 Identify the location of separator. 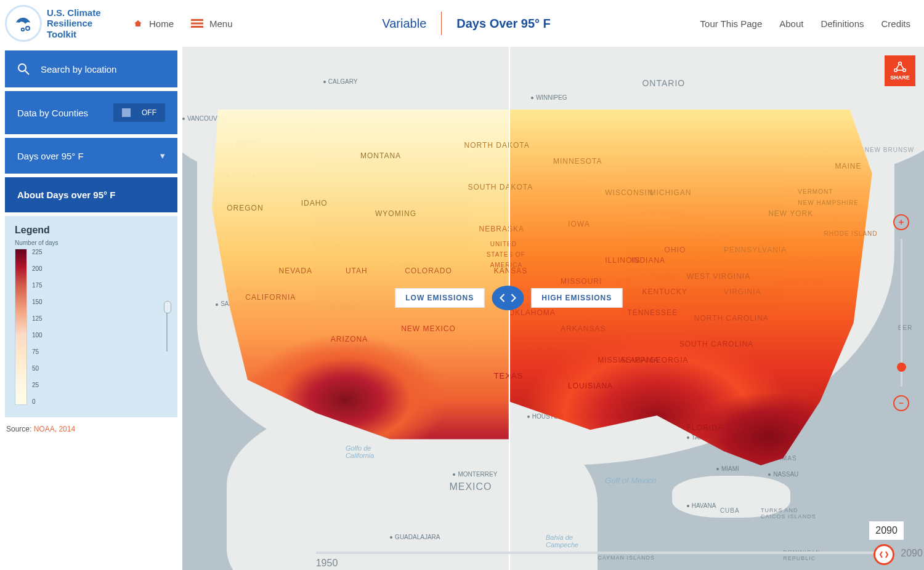
(441, 23).